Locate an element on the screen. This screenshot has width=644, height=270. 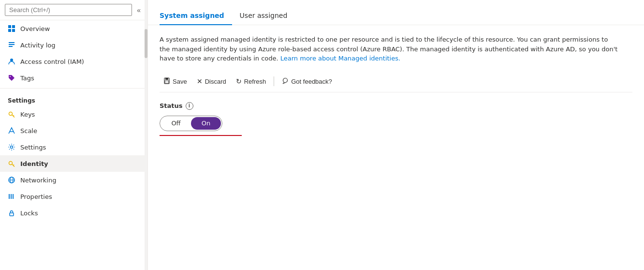
toggle-on-option: On is located at coordinates (206, 123).